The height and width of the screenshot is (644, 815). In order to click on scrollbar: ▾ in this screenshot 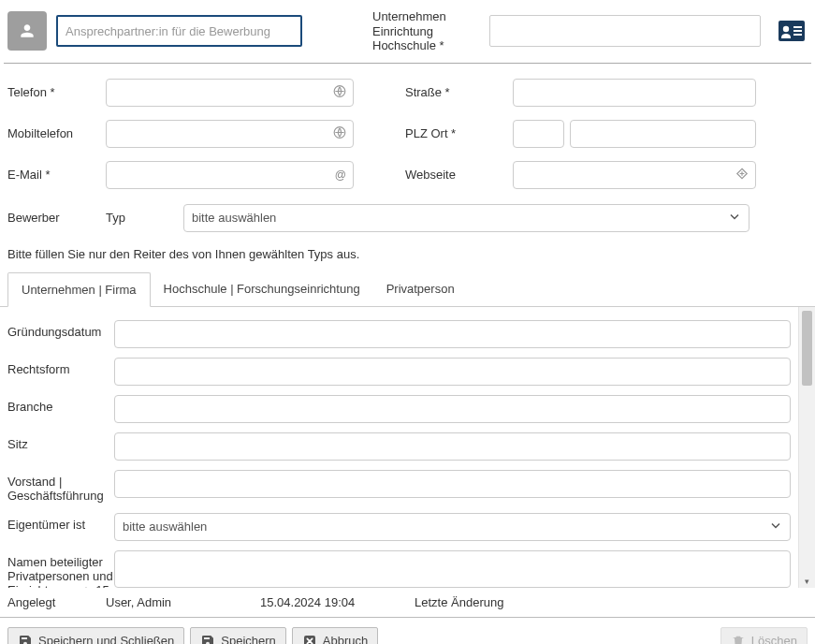, I will do `click(807, 447)`.